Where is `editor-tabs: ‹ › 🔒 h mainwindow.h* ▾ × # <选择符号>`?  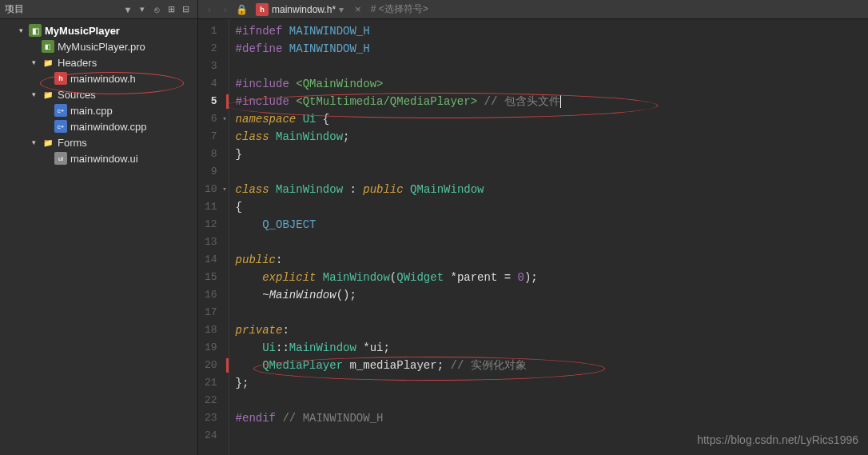 editor-tabs: ‹ › 🔒 h mainwindow.h* ▾ × # <选择符号> is located at coordinates (533, 10).